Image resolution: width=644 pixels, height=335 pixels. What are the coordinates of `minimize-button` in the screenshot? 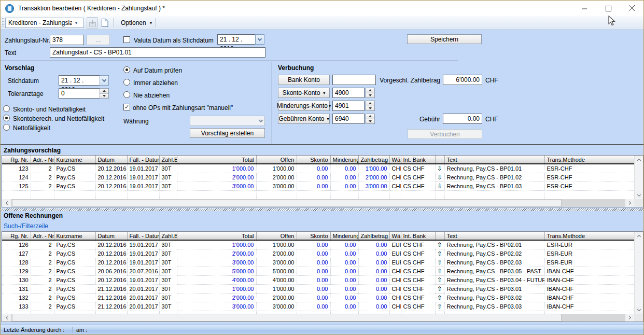 It's located at (584, 8).